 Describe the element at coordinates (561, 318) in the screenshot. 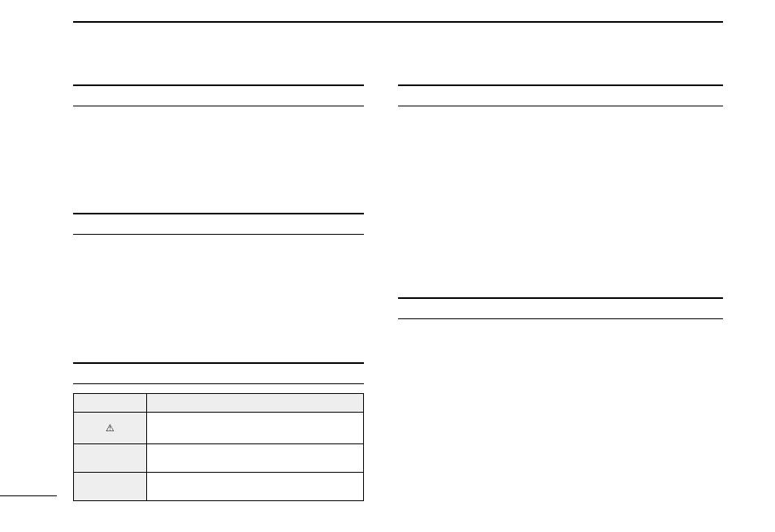

I see `rule-right-d` at that location.